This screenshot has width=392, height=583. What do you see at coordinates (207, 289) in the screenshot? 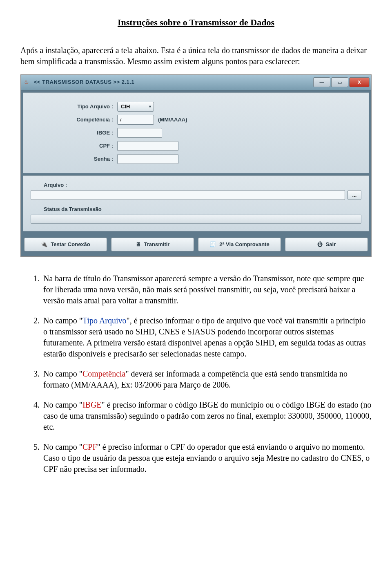
I see `note-1: Na barra de título do Transmissor aparec…` at bounding box center [207, 289].